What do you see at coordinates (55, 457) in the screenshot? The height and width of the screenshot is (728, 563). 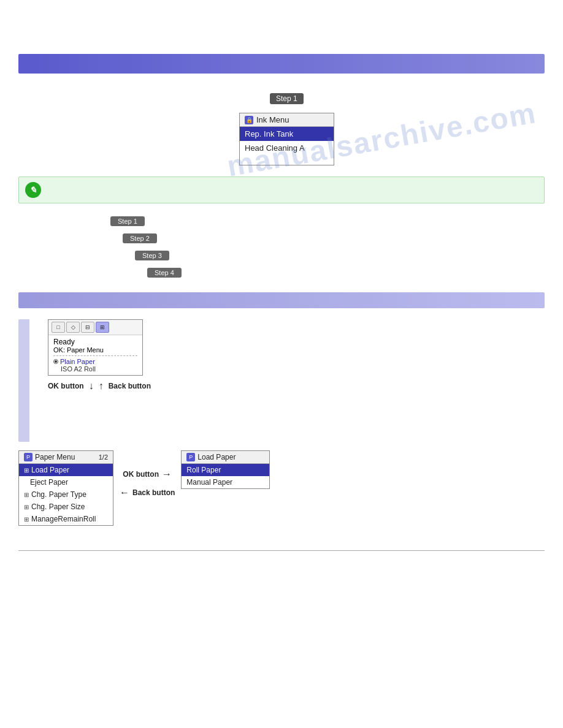 I see `paper-menu-title: Paper Menu` at bounding box center [55, 457].